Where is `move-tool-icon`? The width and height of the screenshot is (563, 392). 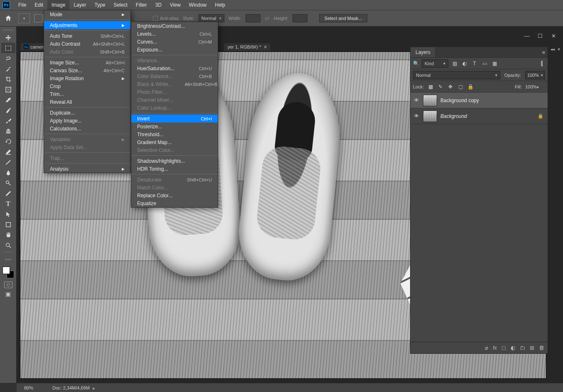 move-tool-icon is located at coordinates (8, 37).